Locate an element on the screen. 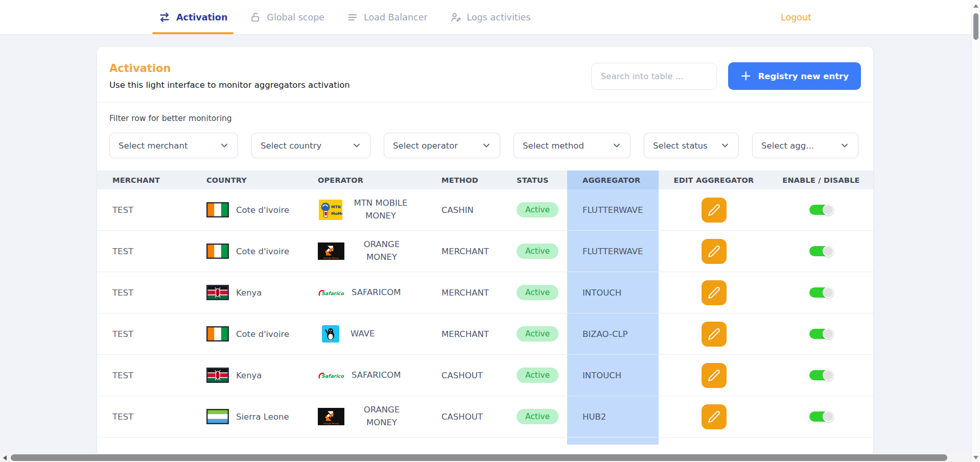 Image resolution: width=980 pixels, height=462 pixels. table-row: TESTCote d'ivoireMTNMoMoMTN MOBILE MONEY… is located at coordinates (485, 210).